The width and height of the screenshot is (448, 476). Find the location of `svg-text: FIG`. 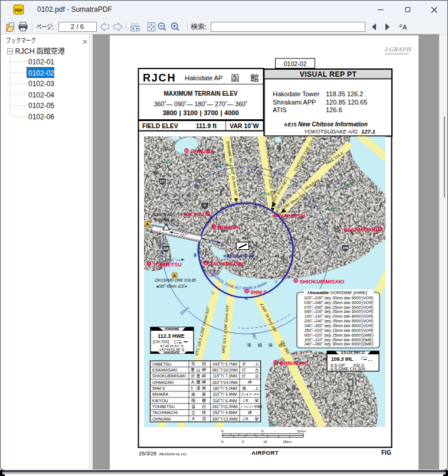

svg-text: FIG is located at coordinates (386, 452).